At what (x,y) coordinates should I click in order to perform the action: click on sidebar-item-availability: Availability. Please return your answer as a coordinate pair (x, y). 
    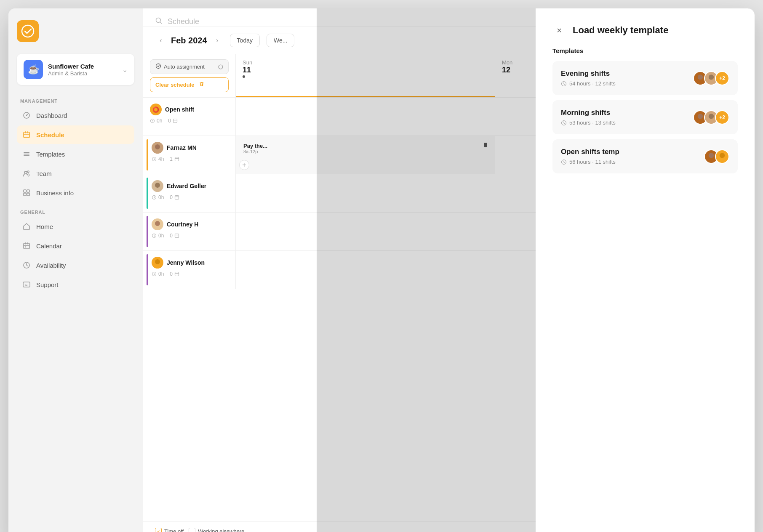
    Looking at the image, I should click on (76, 265).